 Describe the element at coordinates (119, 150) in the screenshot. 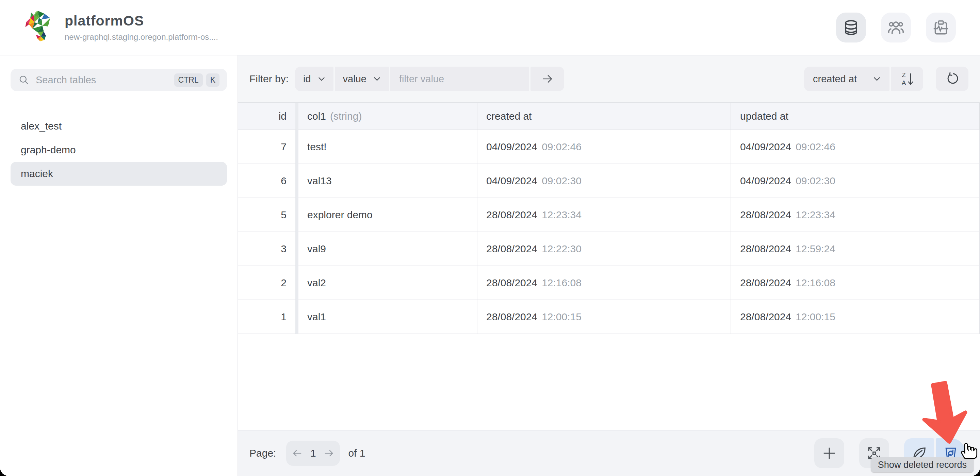

I see `sidebar-table-item: graph-demo` at that location.